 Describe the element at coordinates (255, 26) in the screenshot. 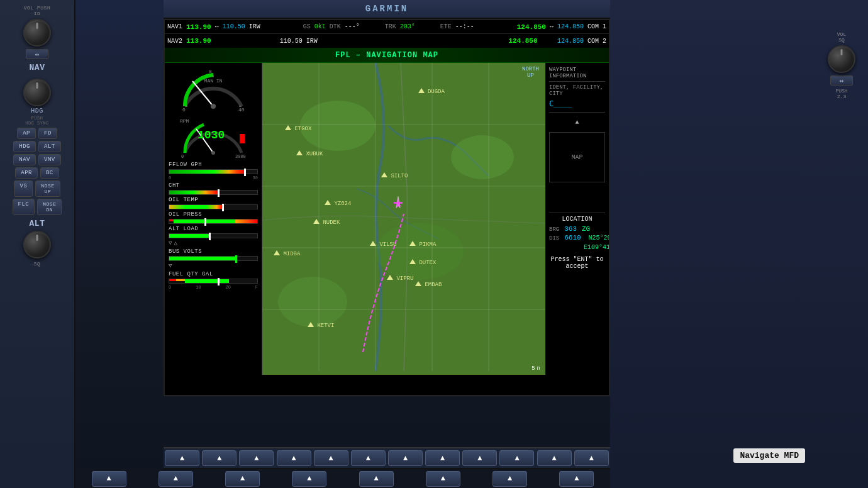

I see `nav1-ident: IRW` at that location.